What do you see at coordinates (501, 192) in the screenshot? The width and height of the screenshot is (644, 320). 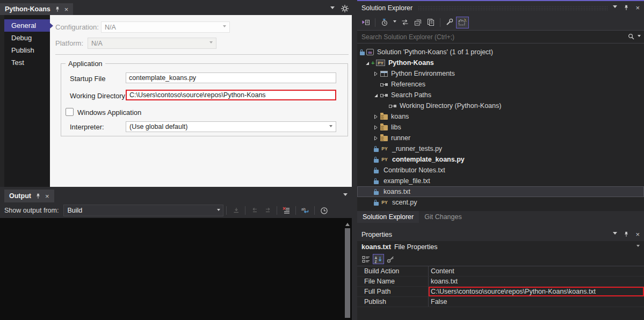 I see `tree-item-koans-txt: koans.txt` at bounding box center [501, 192].